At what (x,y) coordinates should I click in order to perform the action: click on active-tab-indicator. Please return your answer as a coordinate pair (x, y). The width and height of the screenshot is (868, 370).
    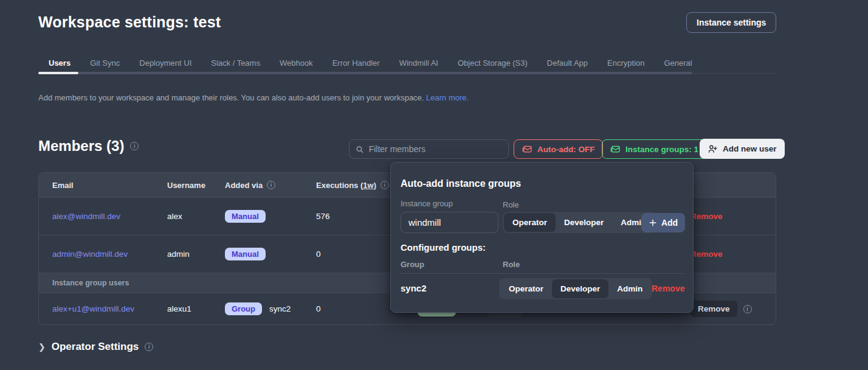
    Looking at the image, I should click on (58, 73).